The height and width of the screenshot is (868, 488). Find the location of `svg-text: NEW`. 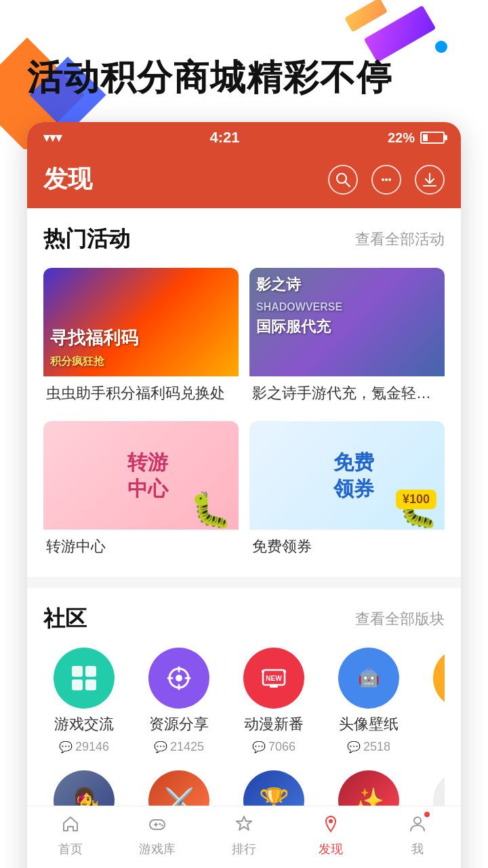

svg-text: NEW is located at coordinates (274, 678).